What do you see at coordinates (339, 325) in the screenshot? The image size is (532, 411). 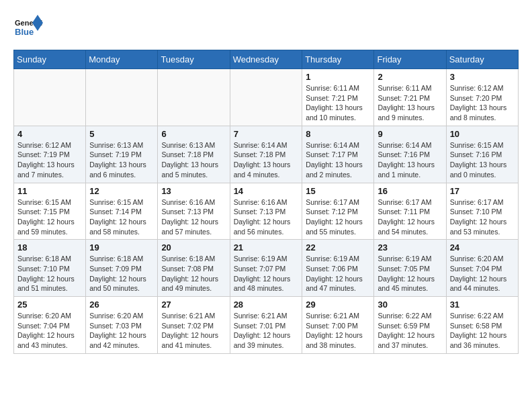 I see `calendar-cell: 29Sunrise: 6:21 AM Sunset: 7:00 PM Dayli…` at bounding box center [339, 325].